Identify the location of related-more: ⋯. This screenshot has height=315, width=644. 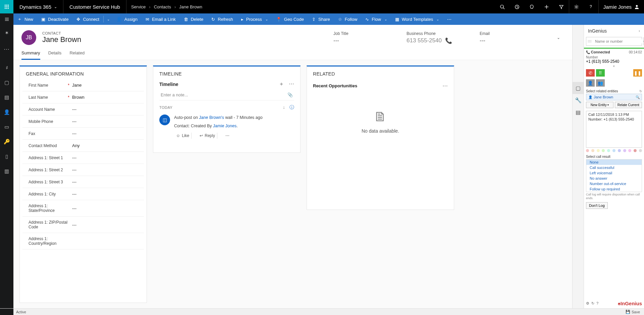
(445, 86).